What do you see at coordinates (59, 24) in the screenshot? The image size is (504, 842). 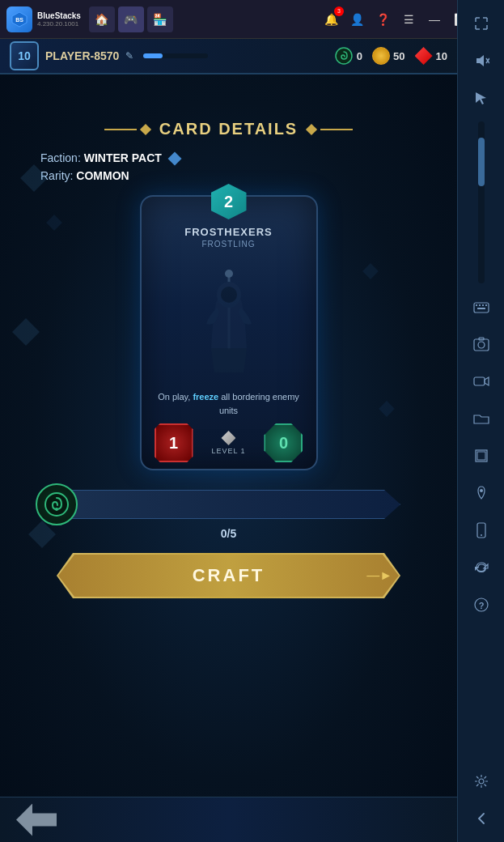 I see `app-version: 4.230.20.1001` at bounding box center [59, 24].